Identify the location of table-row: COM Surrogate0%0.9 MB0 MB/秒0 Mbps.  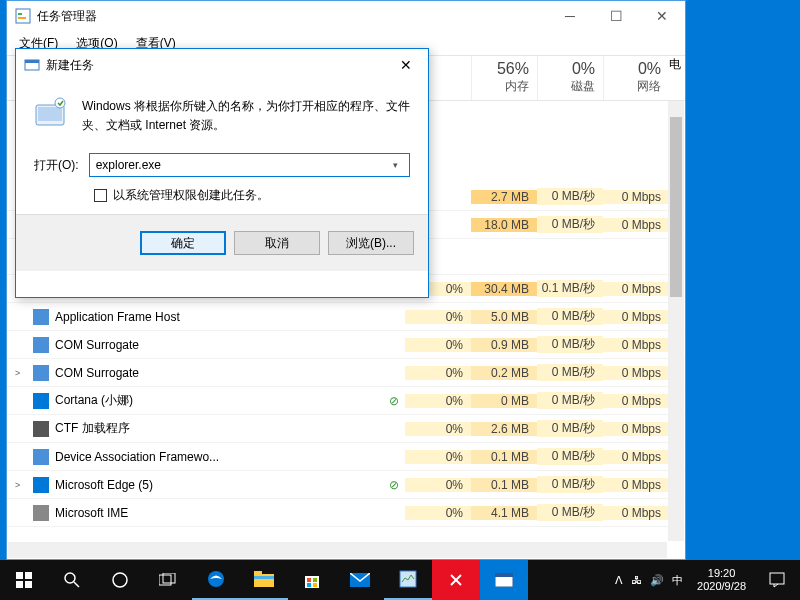
(346, 345).